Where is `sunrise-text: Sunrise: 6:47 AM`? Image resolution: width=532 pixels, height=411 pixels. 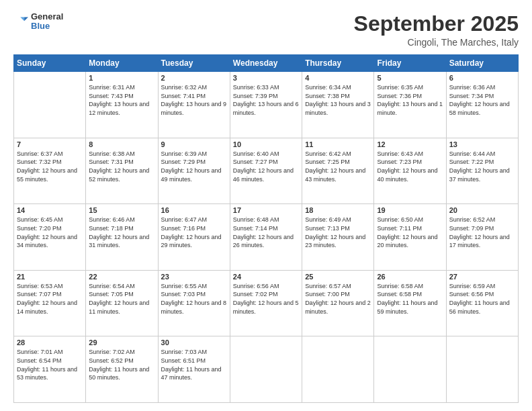
sunrise-text: Sunrise: 6:47 AM is located at coordinates (184, 220).